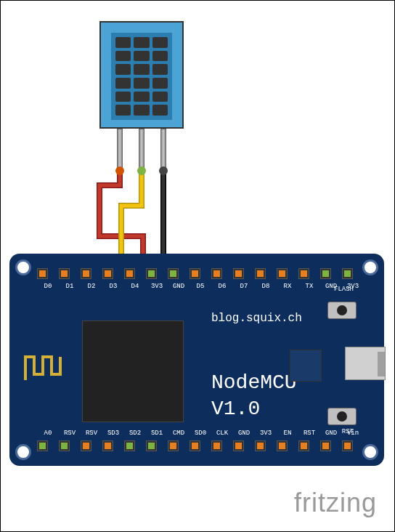 This screenshot has width=395, height=532. Describe the element at coordinates (238, 273) in the screenshot. I see `pin-d7` at that location.